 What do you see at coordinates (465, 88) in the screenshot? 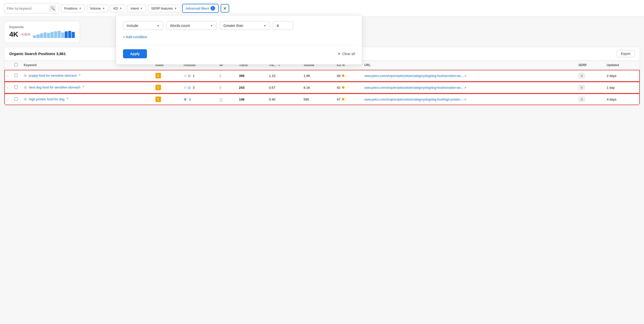
I see `external-link-icon: ↗` at bounding box center [465, 88].